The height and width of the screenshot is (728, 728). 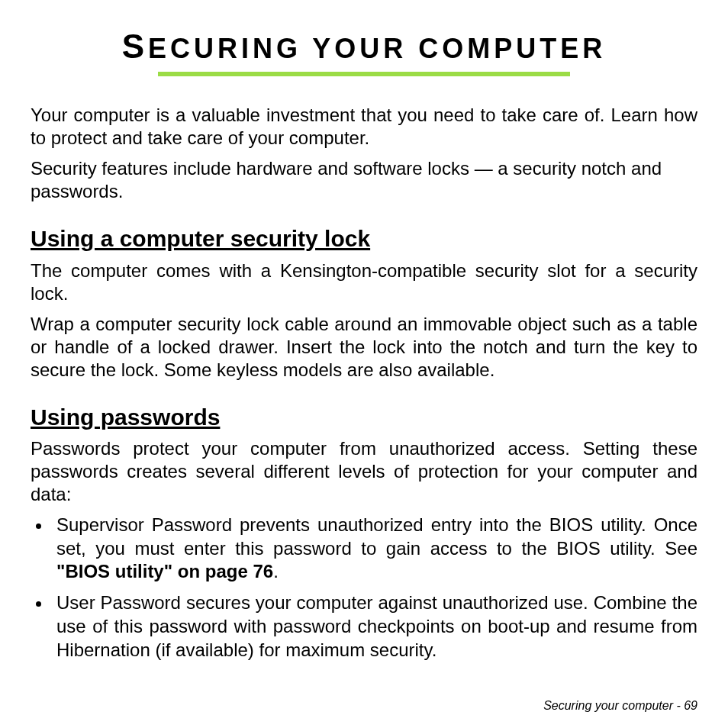 I want to click on title-underline, so click(x=364, y=74).